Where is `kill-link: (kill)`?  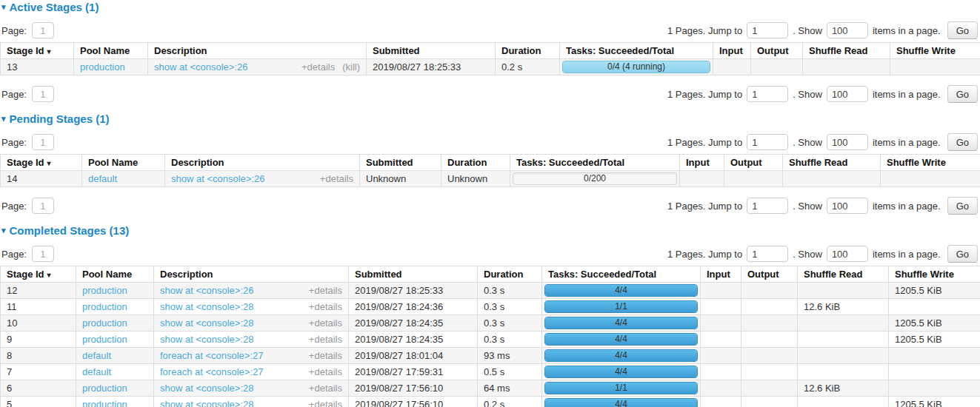
kill-link: (kill) is located at coordinates (351, 67).